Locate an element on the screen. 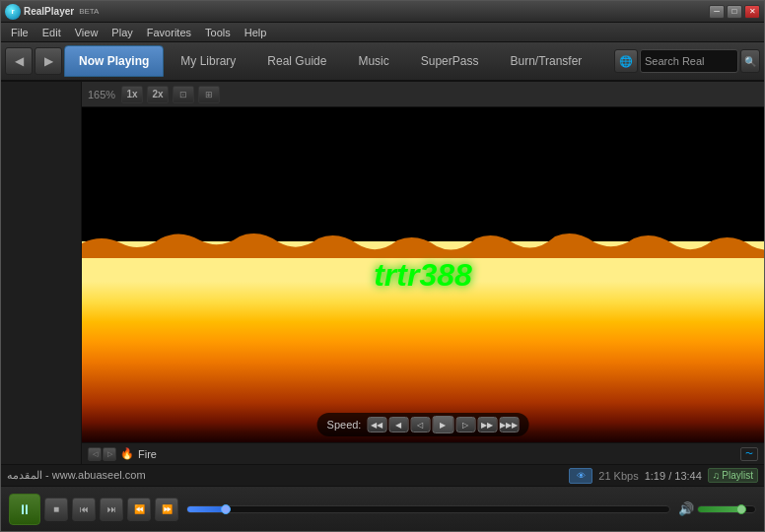  zoom-fit-button: ⊡ is located at coordinates (183, 95).